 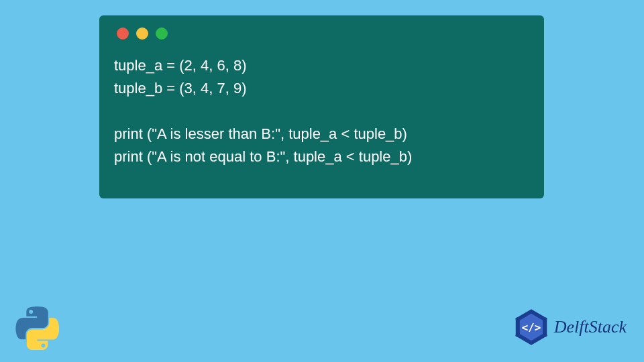 What do you see at coordinates (123, 34) in the screenshot?
I see `close-icon` at bounding box center [123, 34].